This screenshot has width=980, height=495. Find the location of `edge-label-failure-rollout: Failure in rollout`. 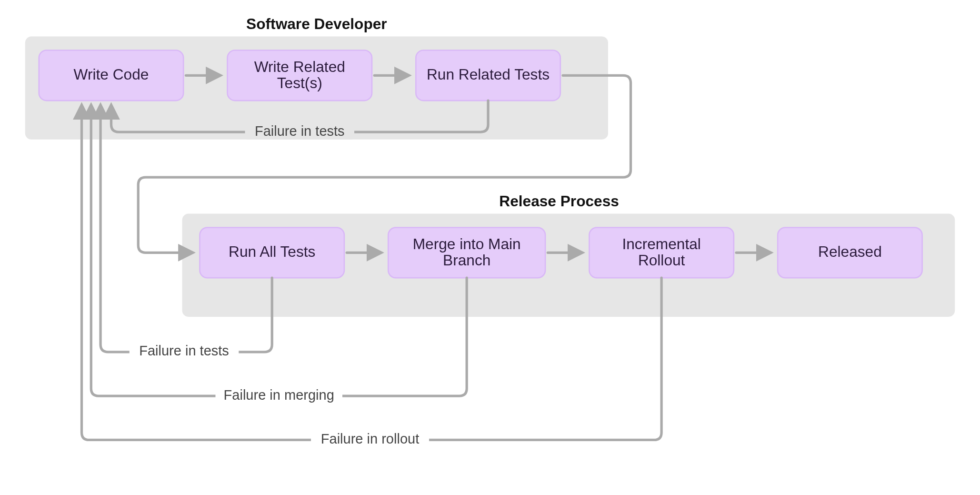

edge-label-failure-rollout: Failure in rollout is located at coordinates (370, 439).